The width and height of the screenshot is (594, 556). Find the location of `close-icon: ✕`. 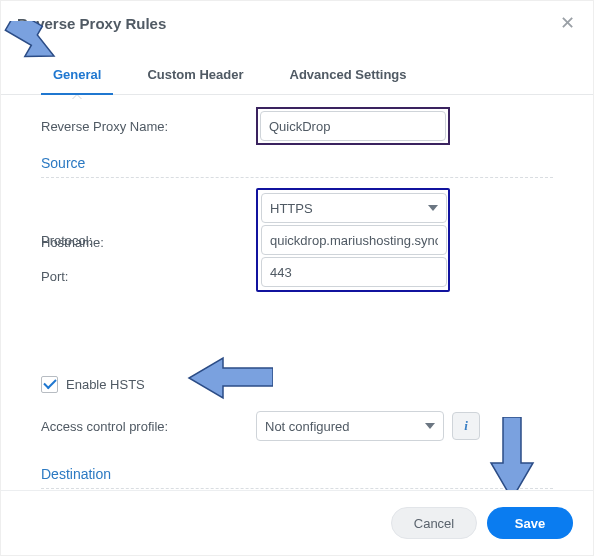

close-icon: ✕ is located at coordinates (567, 23).